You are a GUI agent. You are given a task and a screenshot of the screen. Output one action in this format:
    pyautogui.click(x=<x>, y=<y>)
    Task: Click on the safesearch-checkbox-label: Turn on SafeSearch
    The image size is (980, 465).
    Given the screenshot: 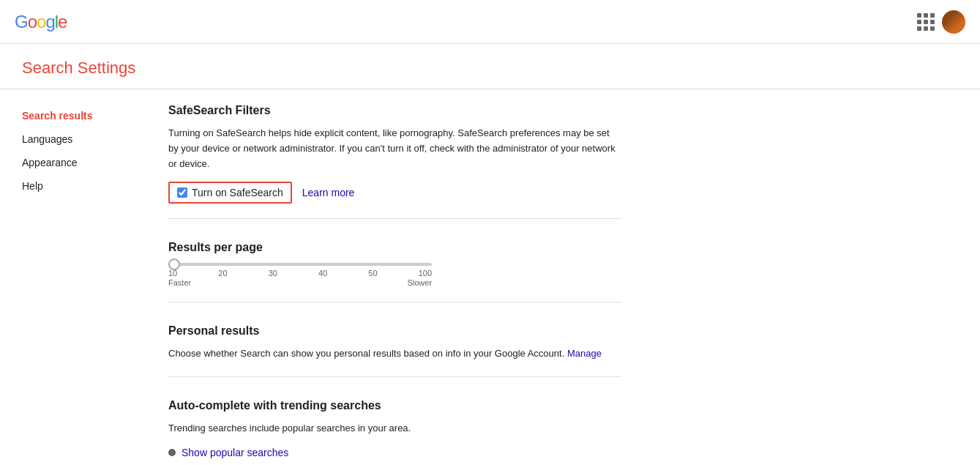 What is the action you would take?
    pyautogui.click(x=237, y=193)
    